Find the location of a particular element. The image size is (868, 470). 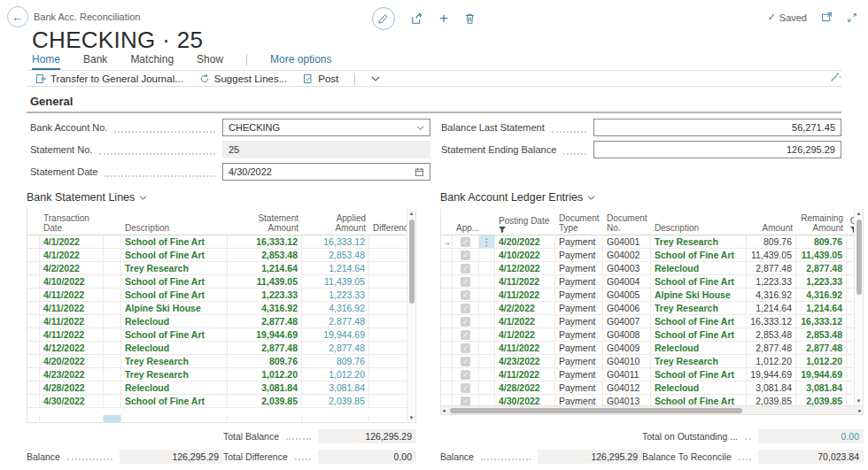

cell-posting-date: 4/30/2022 is located at coordinates (525, 400).